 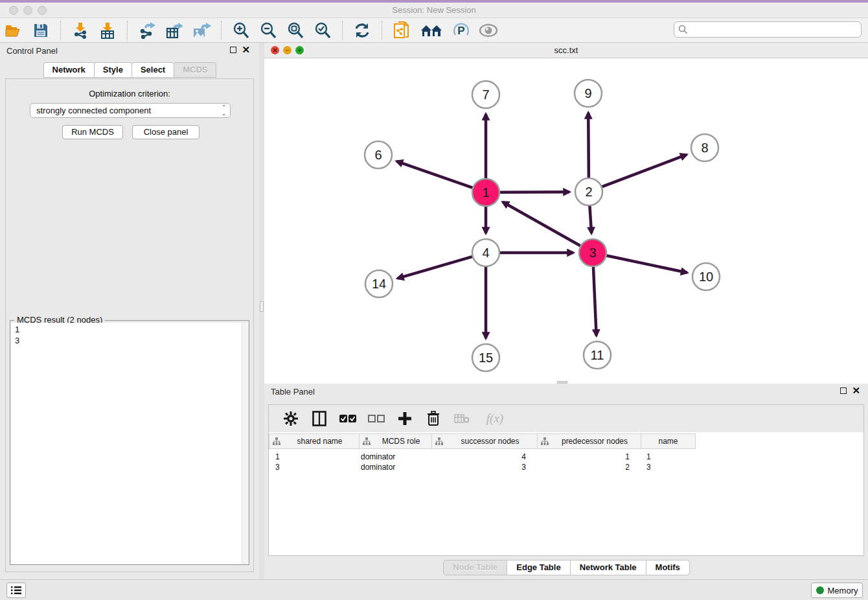 What do you see at coordinates (482, 457) in the screenshot?
I see `table-row: 1 dominator 4 1 1` at bounding box center [482, 457].